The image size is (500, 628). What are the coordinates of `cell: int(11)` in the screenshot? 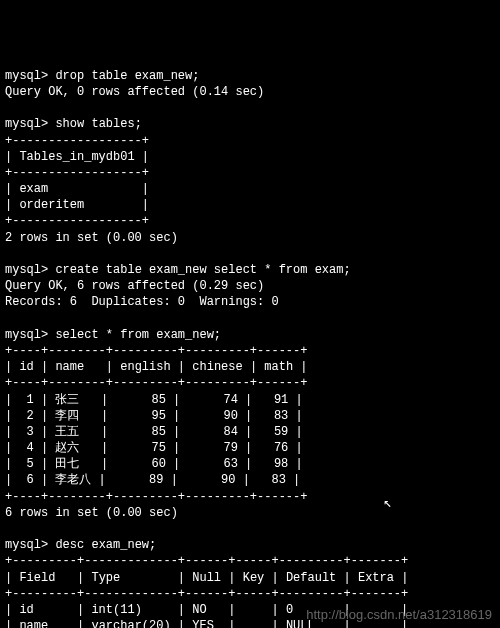 It's located at (116, 610).